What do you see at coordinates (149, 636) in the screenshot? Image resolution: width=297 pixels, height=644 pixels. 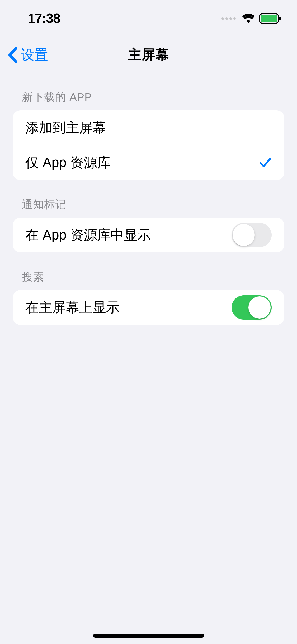 I see `home-indicator` at bounding box center [149, 636].